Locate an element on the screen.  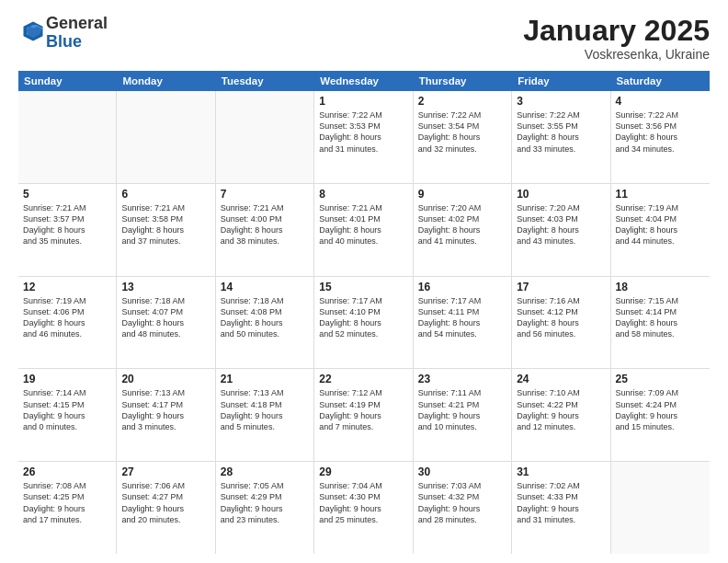
day-number: 7 is located at coordinates (265, 194).